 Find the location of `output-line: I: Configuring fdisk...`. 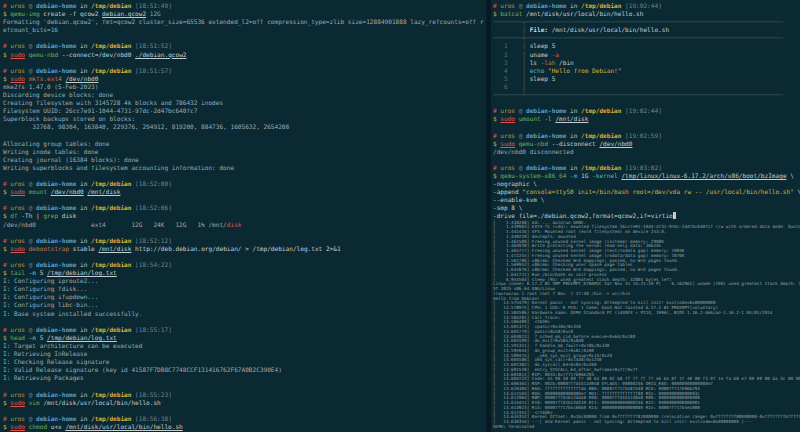

output-line: I: Configuring fdisk... is located at coordinates (244, 289).